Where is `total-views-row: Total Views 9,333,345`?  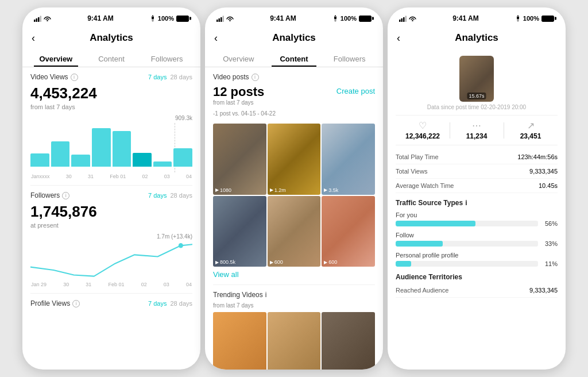
total-views-row: Total Views 9,333,345 is located at coordinates (477, 171).